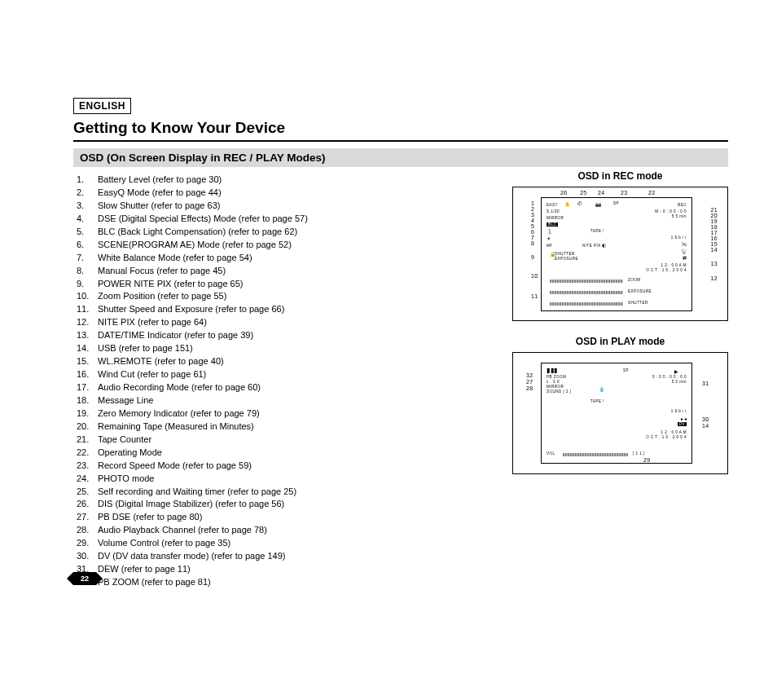 This screenshot has height=700, width=777. I want to click on callout-num: 14, so click(705, 425).